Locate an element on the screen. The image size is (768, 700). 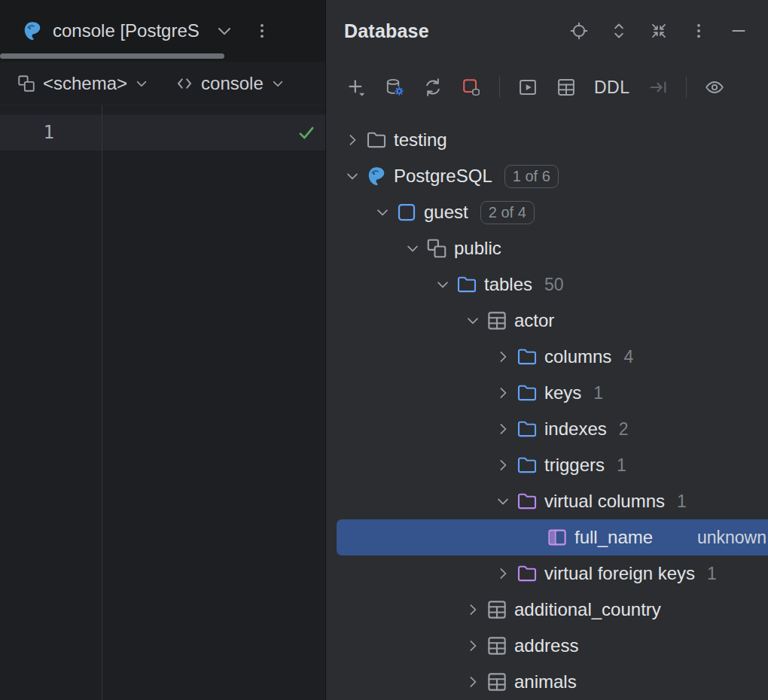
gutter-divider is located at coordinates (102, 403).